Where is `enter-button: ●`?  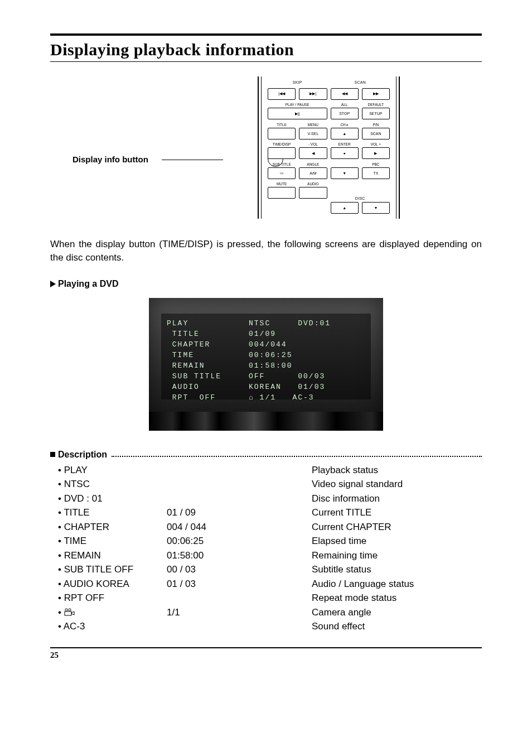
enter-button: ● is located at coordinates (345, 153).